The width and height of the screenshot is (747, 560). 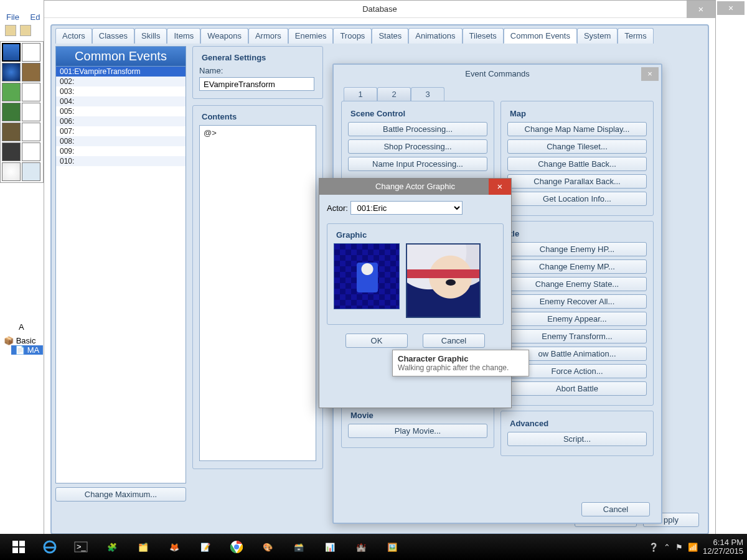 I want to click on contents-box: @>, so click(x=258, y=293).